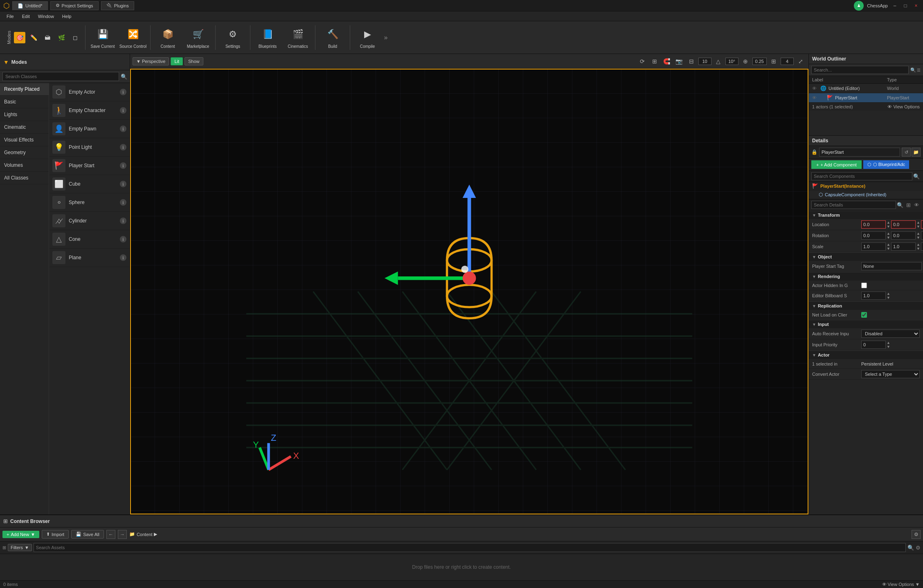  I want to click on spin-billboard: ▲▼, so click(889, 296).